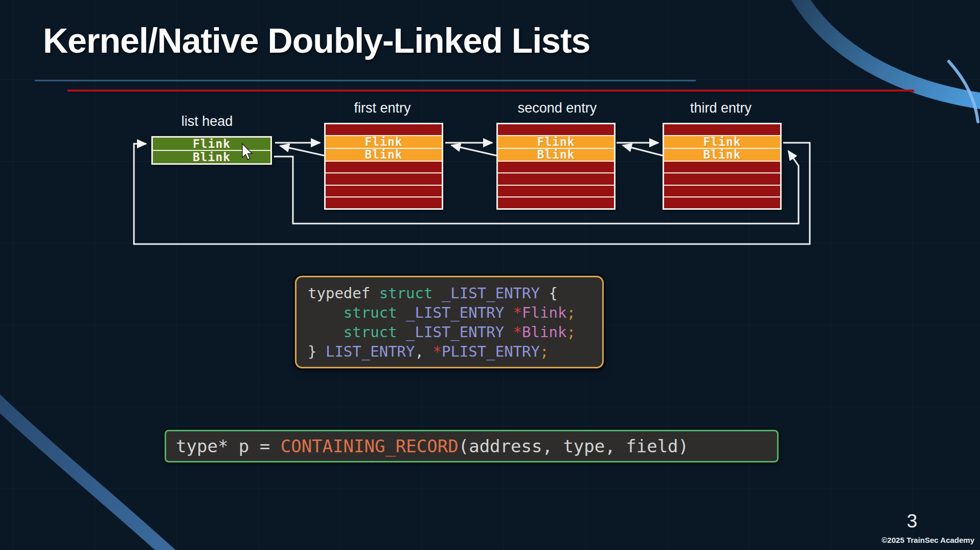 The height and width of the screenshot is (550, 980). Describe the element at coordinates (212, 150) in the screenshot. I see `list-head-box: Flink Blink` at that location.